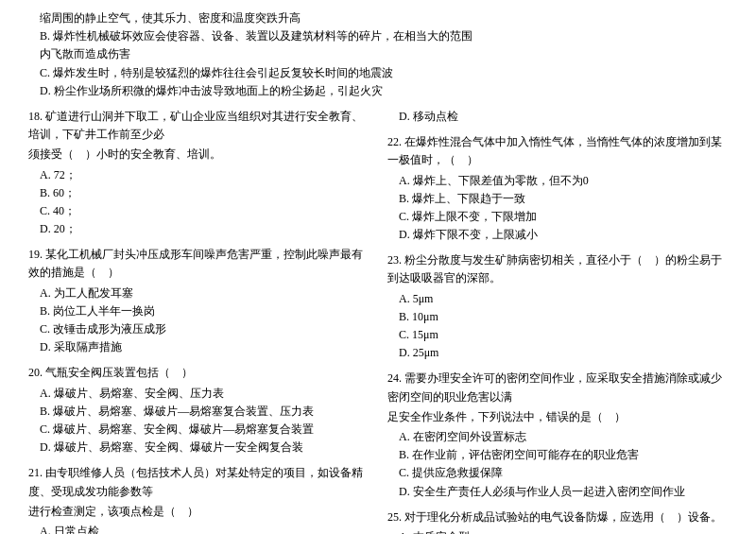  What do you see at coordinates (563, 117) in the screenshot?
I see `d-extra-text: D. 移动点检` at bounding box center [563, 117].